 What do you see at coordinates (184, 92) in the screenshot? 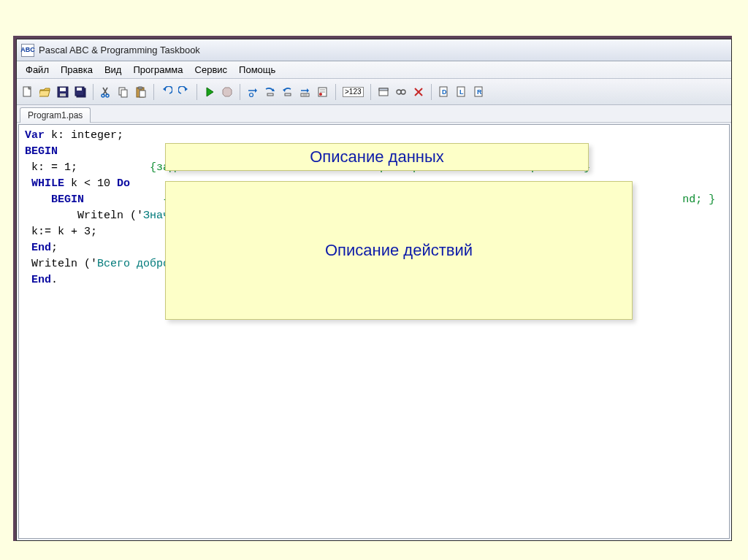
I see `redo-icon` at bounding box center [184, 92].